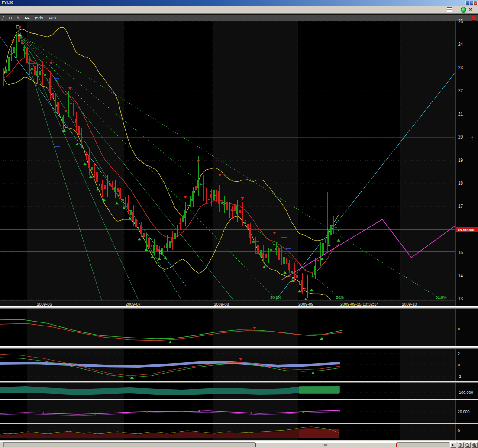  Describe the element at coordinates (359, 304) in the screenshot. I see `cursor-time-label: 2009-09-15 10:32:14` at that location.